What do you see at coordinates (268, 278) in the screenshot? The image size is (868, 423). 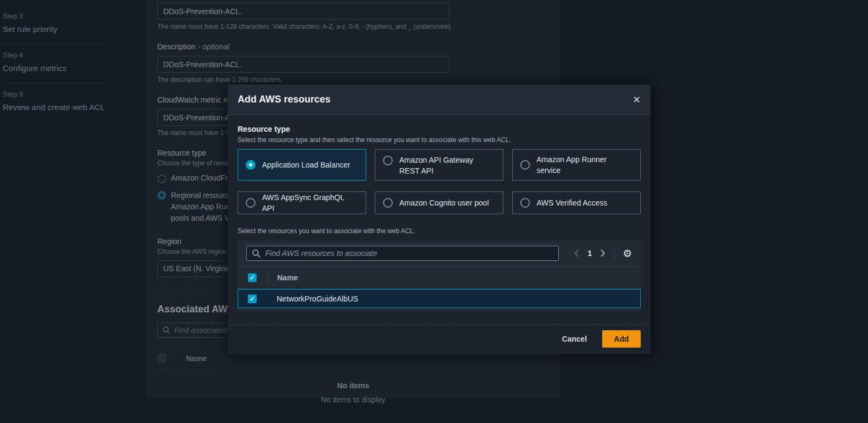 I see `header-divider` at bounding box center [268, 278].